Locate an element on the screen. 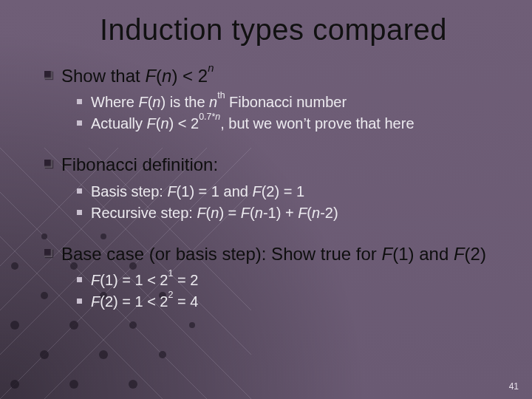 This screenshot has width=532, height=399. bullet-text: Recursive step: F(n) = F(n-1) + F(n-2) is located at coordinates (214, 213).